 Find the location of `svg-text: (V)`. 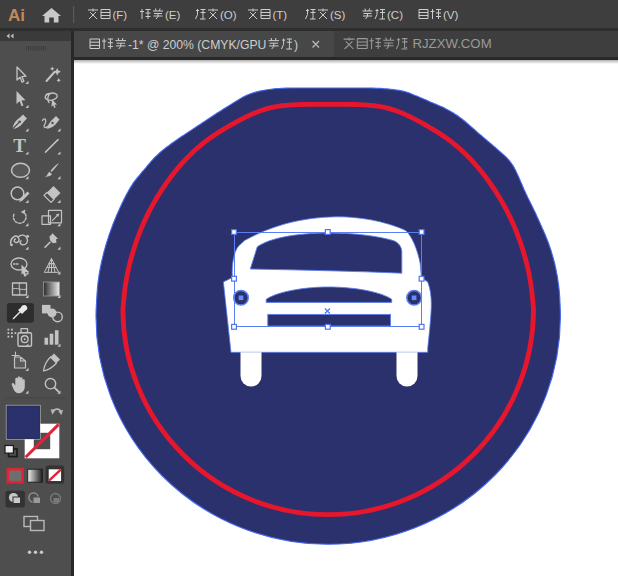

svg-text: (V) is located at coordinates (451, 15).